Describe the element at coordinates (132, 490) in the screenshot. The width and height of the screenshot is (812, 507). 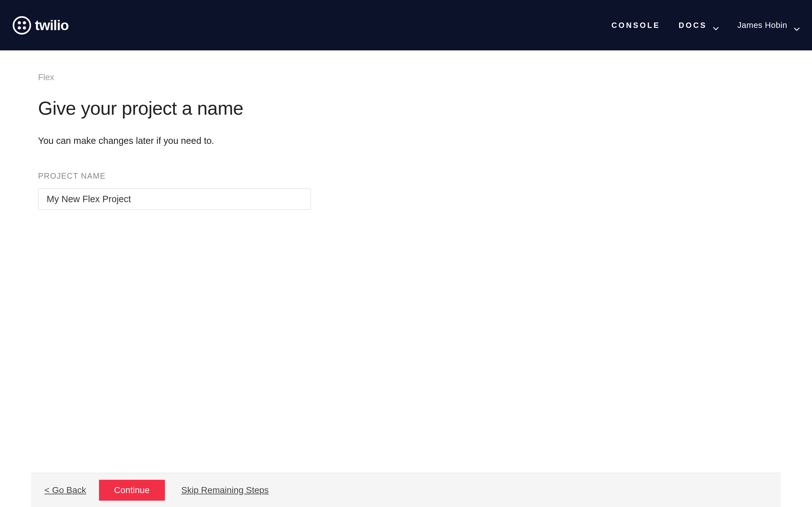
I see `continue-button: Continue` at that location.